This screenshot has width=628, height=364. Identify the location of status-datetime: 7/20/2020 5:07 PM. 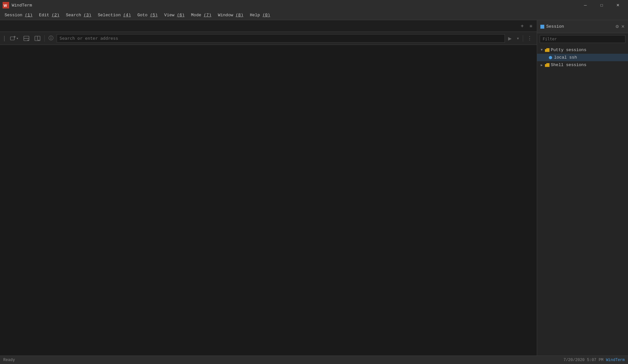
(583, 360).